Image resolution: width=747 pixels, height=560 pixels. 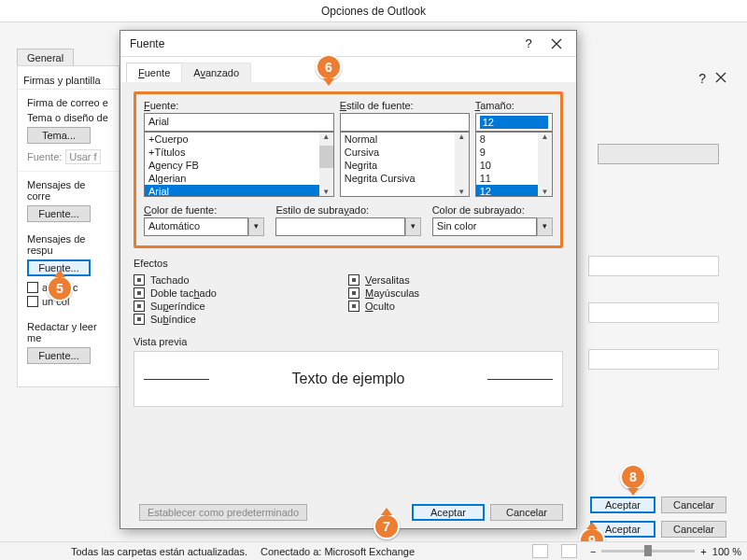 I want to click on list-item: +Cuerpo, so click(x=239, y=139).